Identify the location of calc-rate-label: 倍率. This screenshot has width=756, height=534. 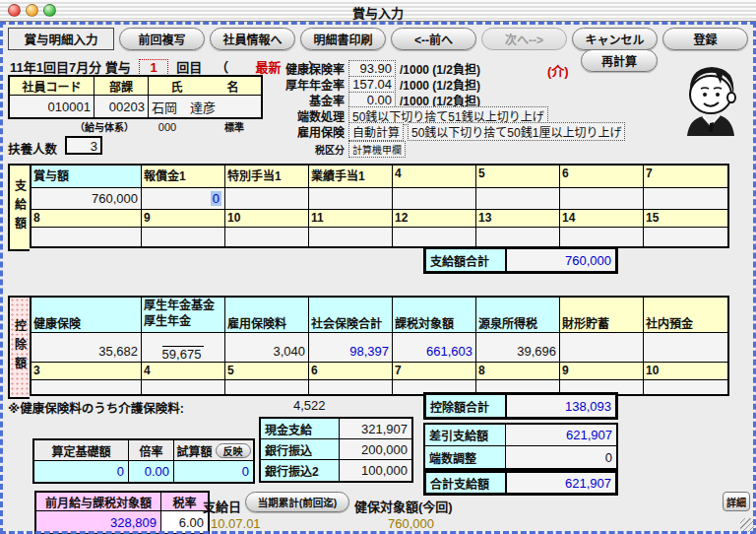
(152, 450).